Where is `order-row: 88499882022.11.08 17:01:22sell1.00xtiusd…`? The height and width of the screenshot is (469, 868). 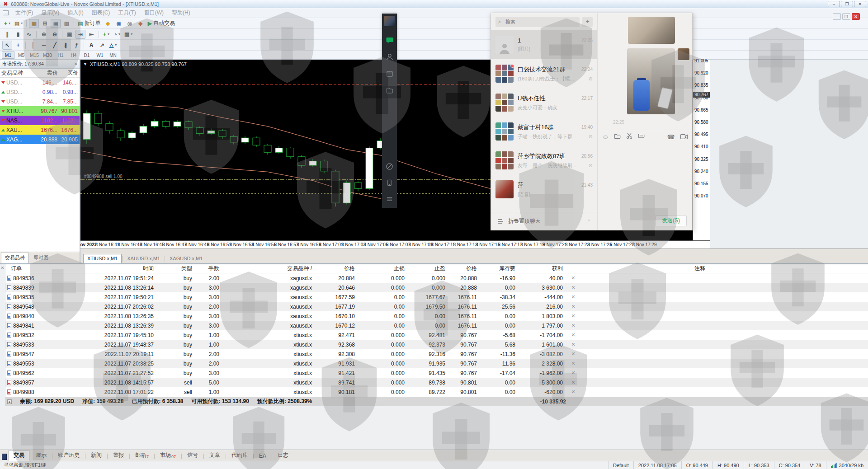 order-row: 88499882022.11.08 17:01:22sell1.00xtiusd… is located at coordinates (437, 392).